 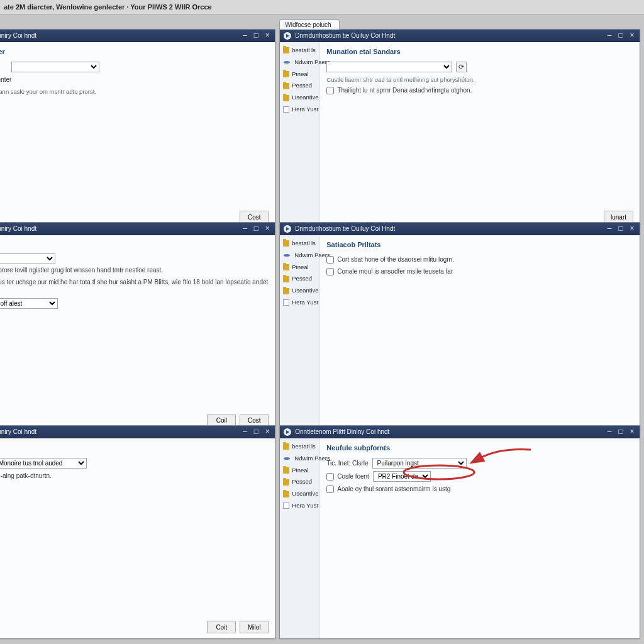 What do you see at coordinates (480, 91) in the screenshot?
I see `p2-check: Thailight lu nt sprnr Dena astad vrtinrg…` at bounding box center [480, 91].